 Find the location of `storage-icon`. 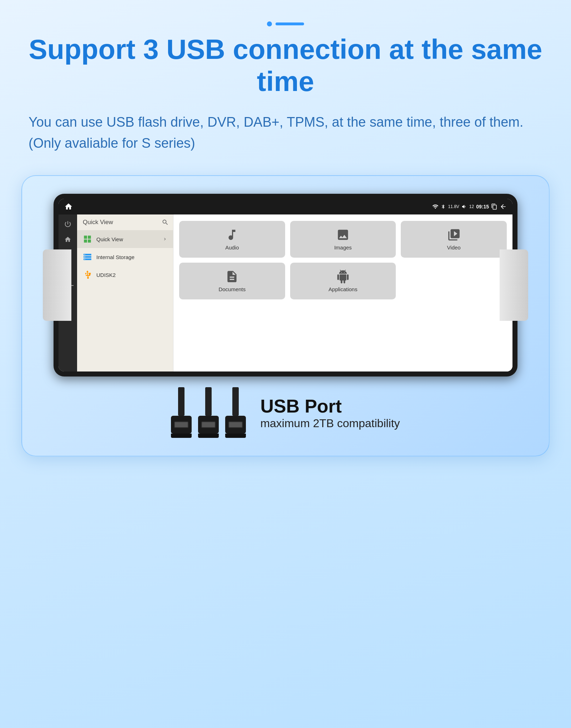

storage-icon is located at coordinates (87, 257).